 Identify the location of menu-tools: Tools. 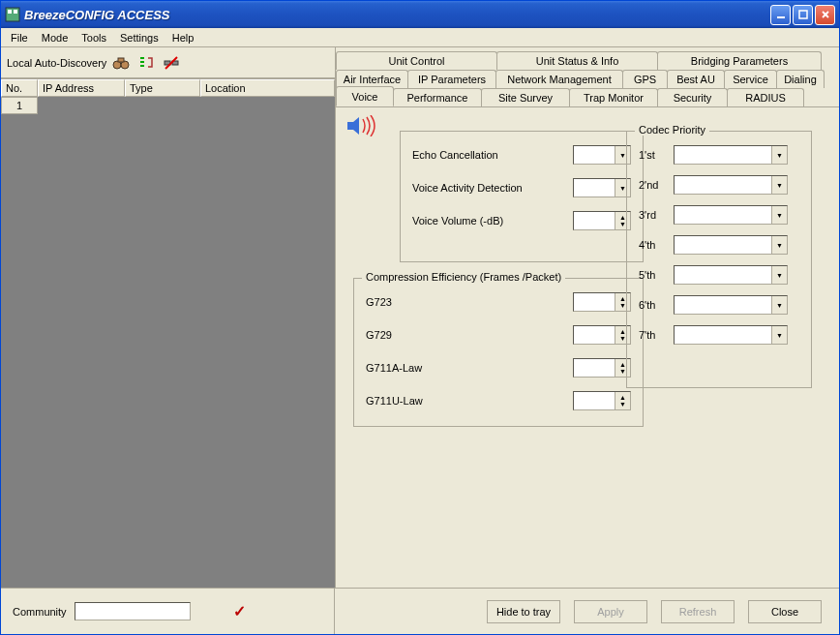
(94, 38).